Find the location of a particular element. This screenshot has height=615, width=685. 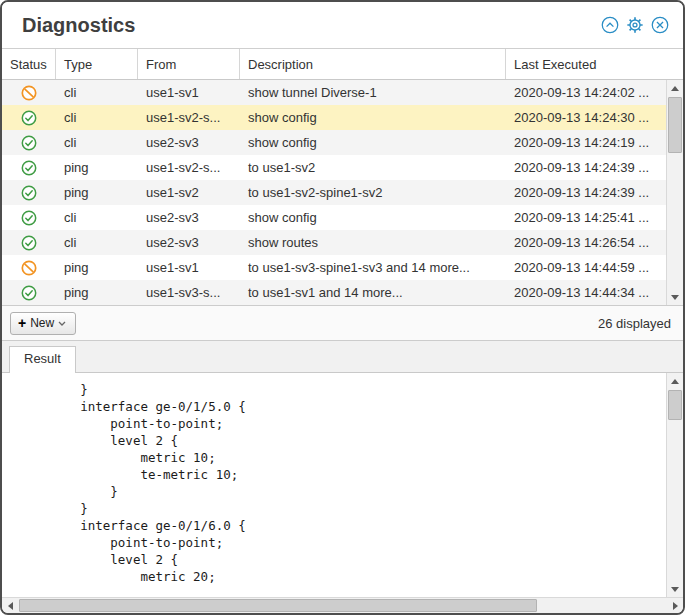

titlebar-actions is located at coordinates (635, 25).